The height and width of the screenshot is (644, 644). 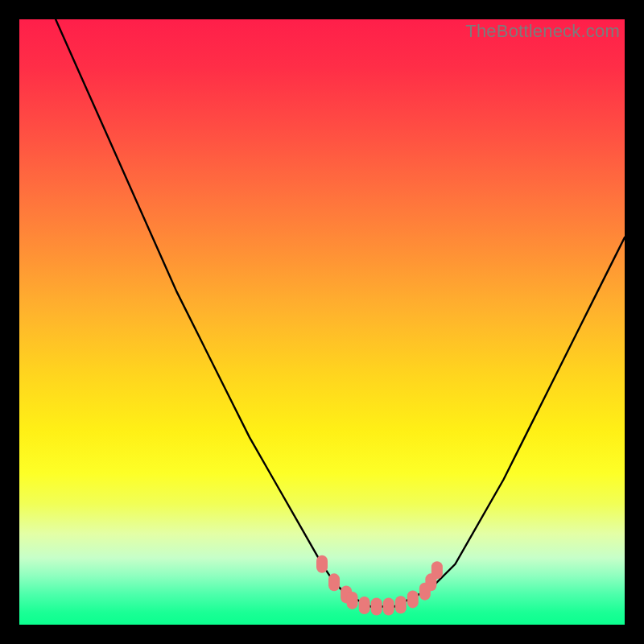 I want to click on watermark-text: TheBottleneck.com, so click(x=543, y=31).